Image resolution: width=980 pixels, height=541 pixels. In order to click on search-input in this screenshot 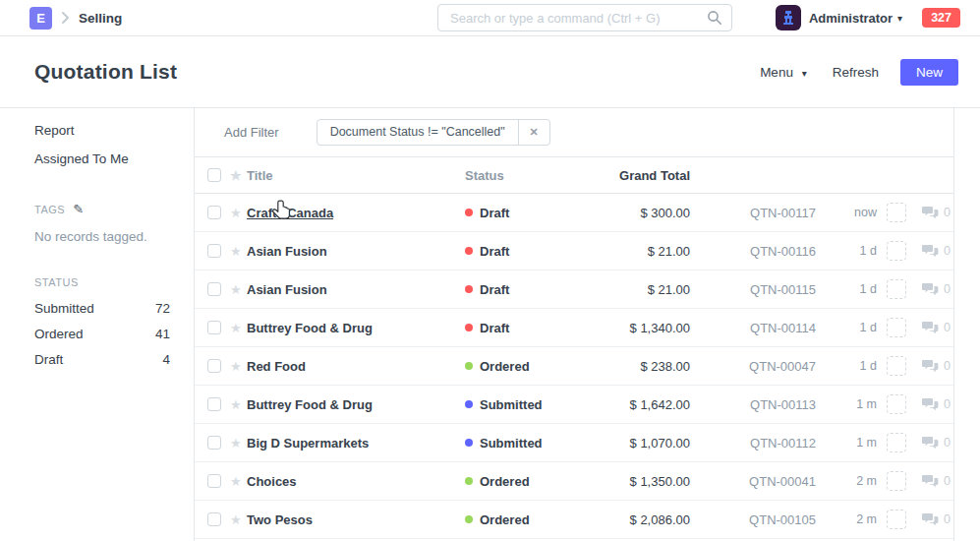, I will do `click(585, 18)`.